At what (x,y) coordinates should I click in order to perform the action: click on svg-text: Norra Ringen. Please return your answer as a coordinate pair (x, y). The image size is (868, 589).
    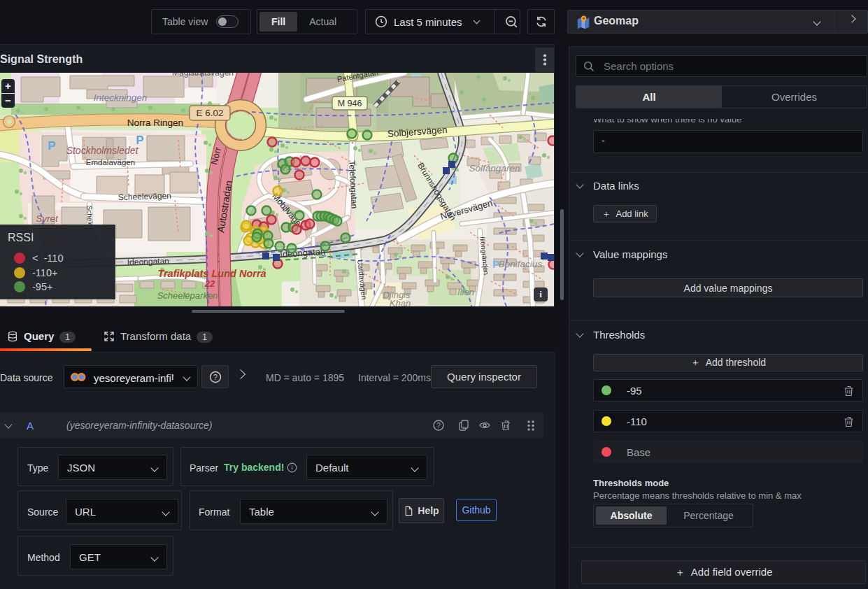
    Looking at the image, I should click on (155, 123).